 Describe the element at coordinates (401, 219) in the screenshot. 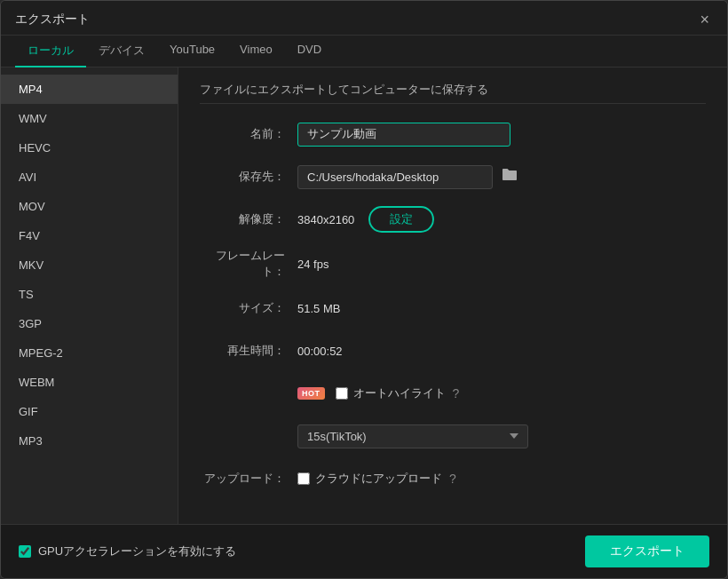

I see `resolution-settings-button: 設定` at that location.